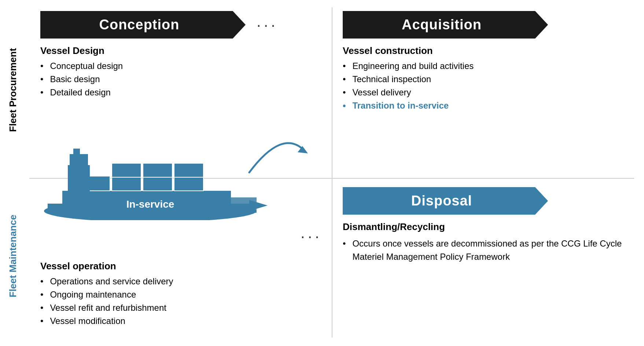  What do you see at coordinates (180, 321) in the screenshot?
I see `list-item: Vessel modification` at bounding box center [180, 321].